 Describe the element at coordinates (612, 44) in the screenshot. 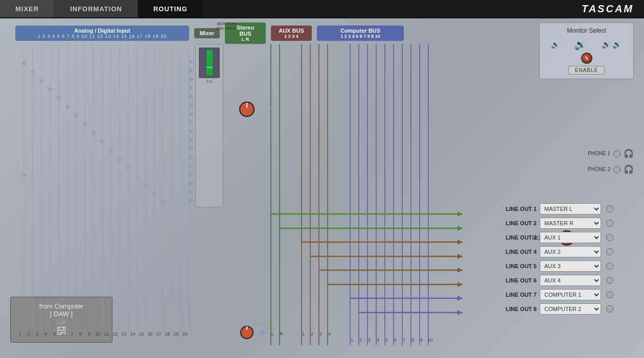

I see `speaker-pair-icon: 🔊🔊` at that location.